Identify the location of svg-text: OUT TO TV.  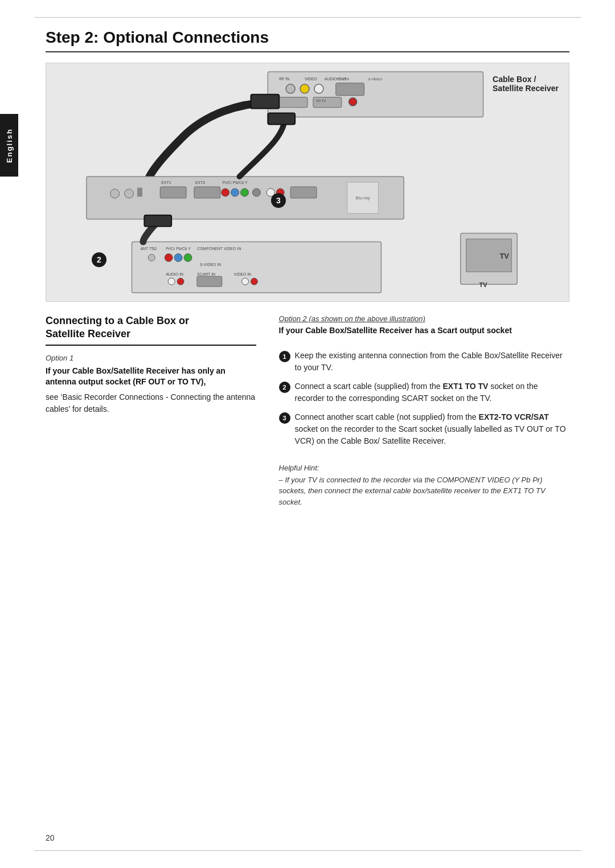
(288, 101).